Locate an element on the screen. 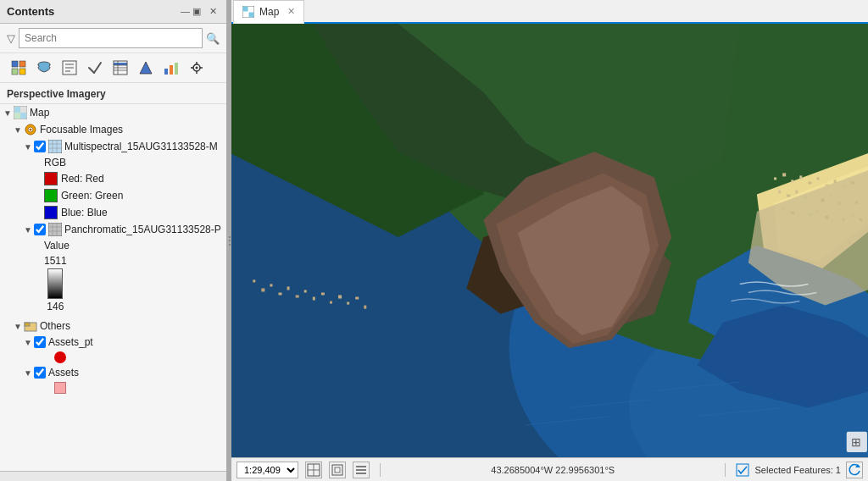  grayscale-gradient is located at coordinates (55, 284).